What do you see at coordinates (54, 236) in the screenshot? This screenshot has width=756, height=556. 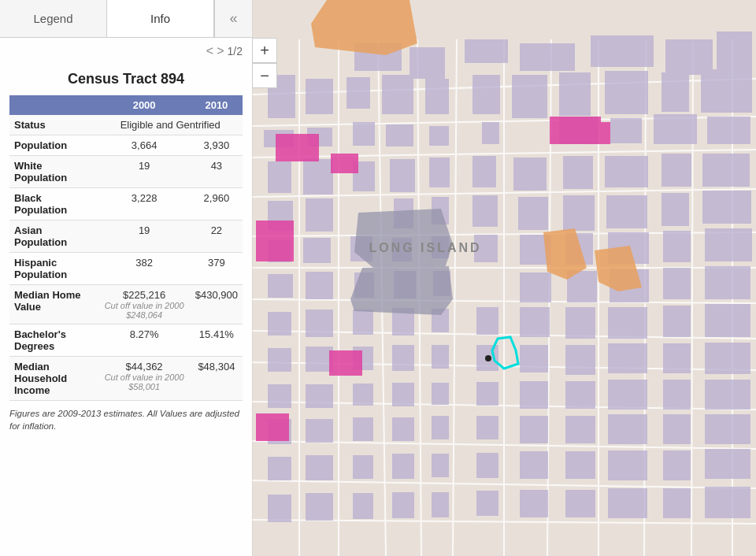 I see `row-label: Asian Population` at bounding box center [54, 236].